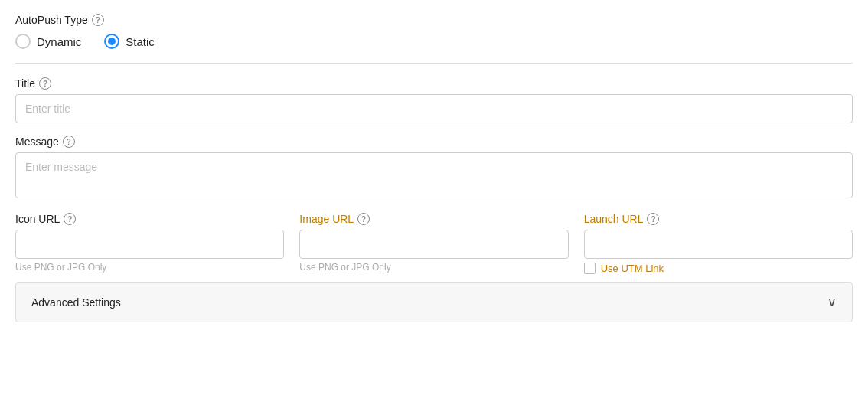 The width and height of the screenshot is (868, 402). Describe the element at coordinates (112, 41) in the screenshot. I see `radio-static-inner` at that location.